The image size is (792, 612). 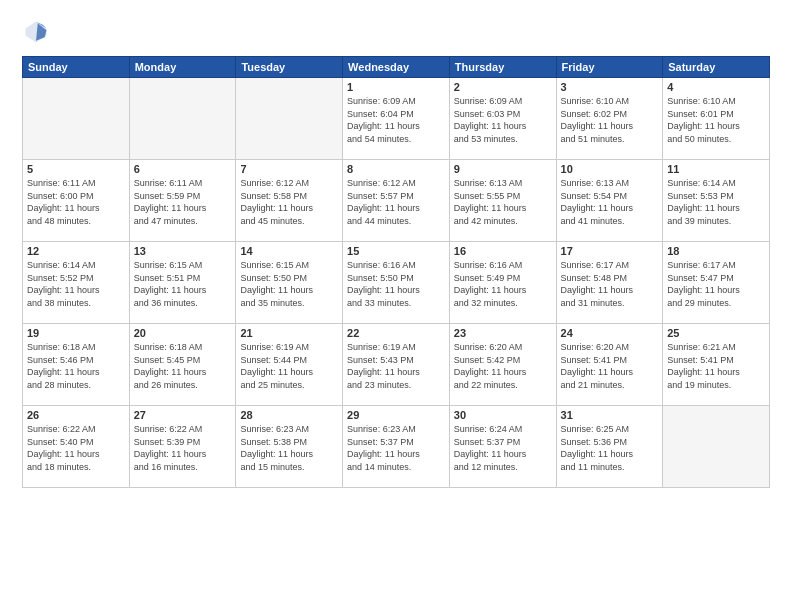 I want to click on calendar-cell: 11Sunrise: 6:14 AM Sunset: 5:53 PM Dayli…, so click(x=716, y=201).